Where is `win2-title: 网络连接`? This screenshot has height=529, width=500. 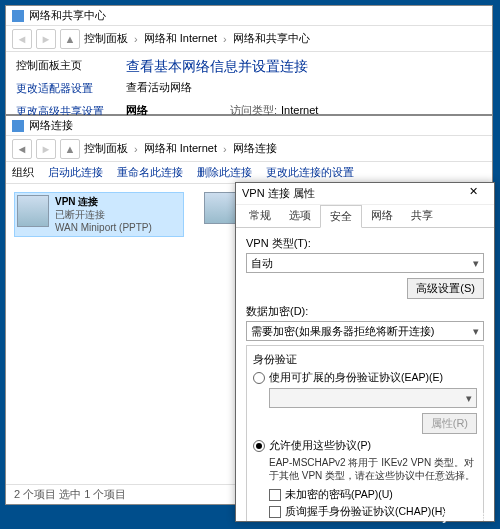
win2-title: 网络连接 is located at coordinates (51, 126).